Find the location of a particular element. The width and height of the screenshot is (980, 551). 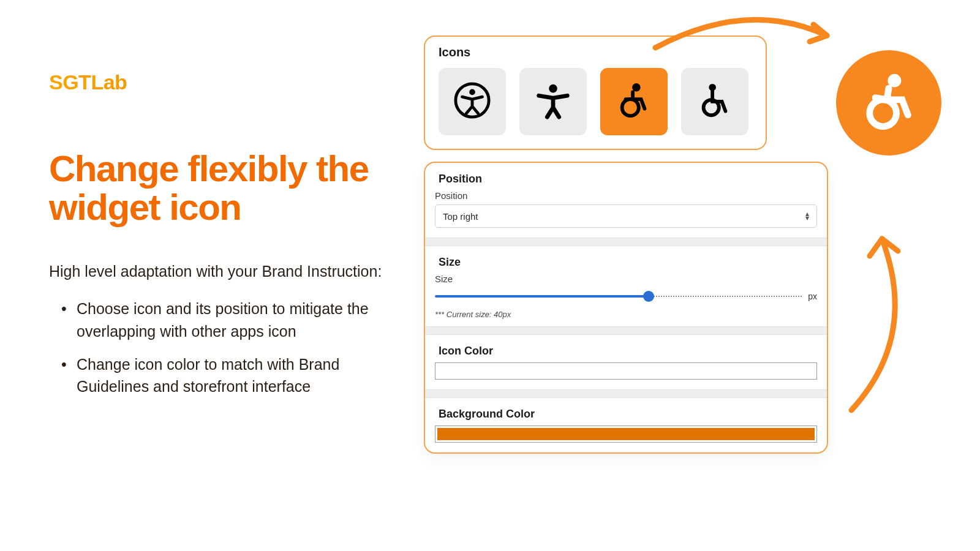

position-field-label: Position is located at coordinates (626, 197).